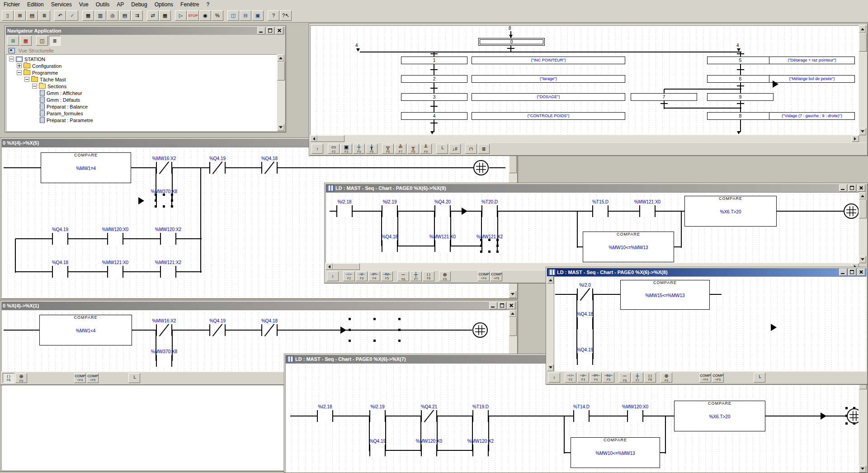 The image size is (868, 473). What do you see at coordinates (707, 326) in the screenshot?
I see `ladder-window-x6-x8: LD : MAST - Seq - Chart - PAGE0 %X(6)->%…` at bounding box center [707, 326].